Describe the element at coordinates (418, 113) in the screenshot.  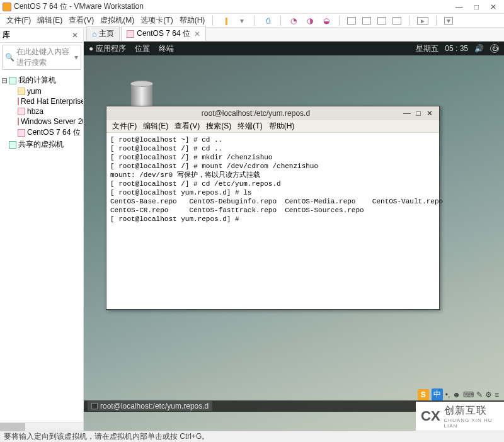
I see `terminal-maximize: □` at that location.